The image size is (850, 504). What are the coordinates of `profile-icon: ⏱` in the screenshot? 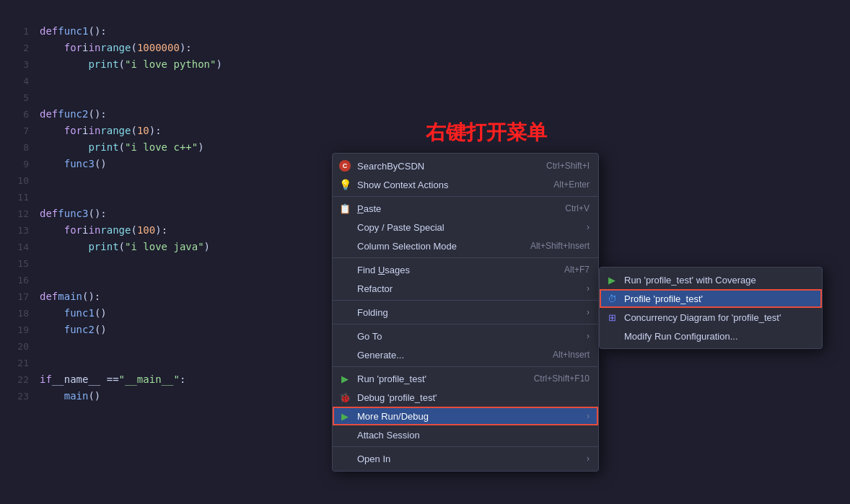 It's located at (612, 299).